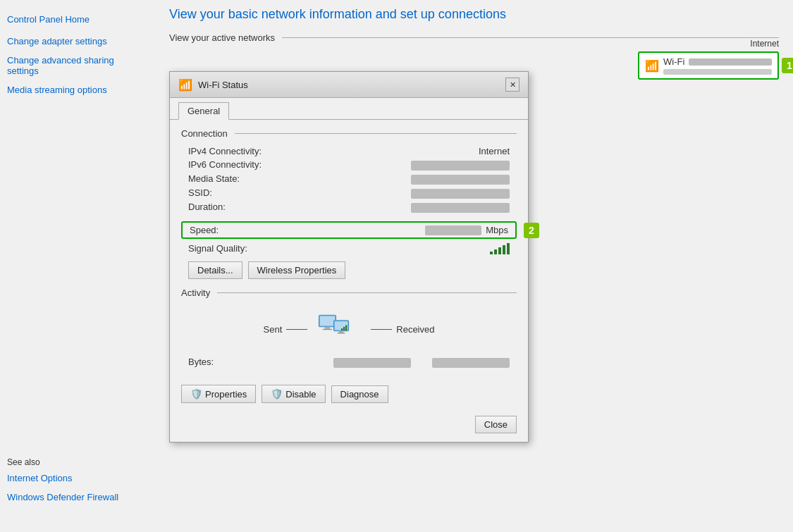 The height and width of the screenshot is (532, 793). What do you see at coordinates (349, 328) in the screenshot?
I see `activity-section: Activity Sent` at bounding box center [349, 328].